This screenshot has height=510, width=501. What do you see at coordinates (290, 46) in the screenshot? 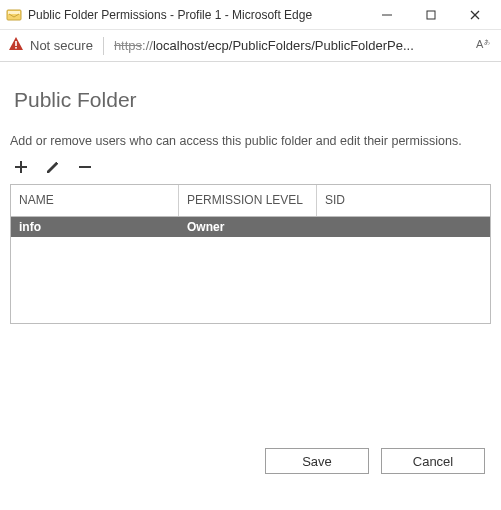
I see `url-display: https://localhost/ecp/PublicFolders/Publ…` at bounding box center [290, 46].